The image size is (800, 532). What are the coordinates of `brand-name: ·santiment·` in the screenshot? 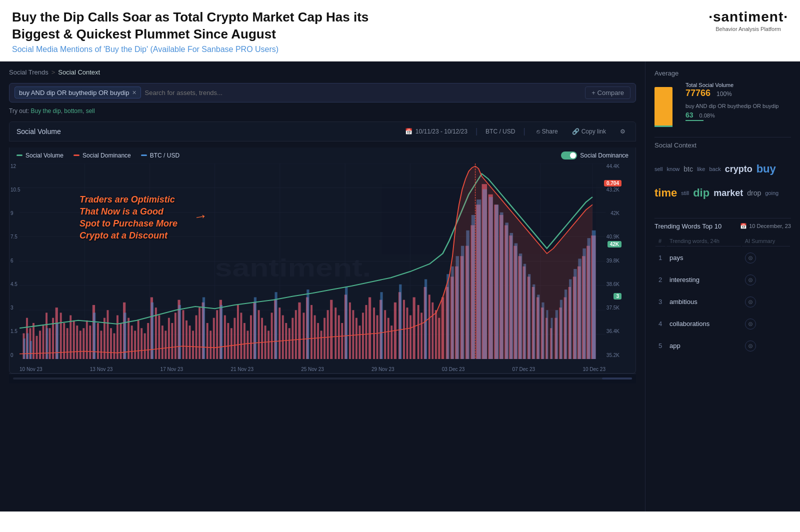 It's located at (748, 17).